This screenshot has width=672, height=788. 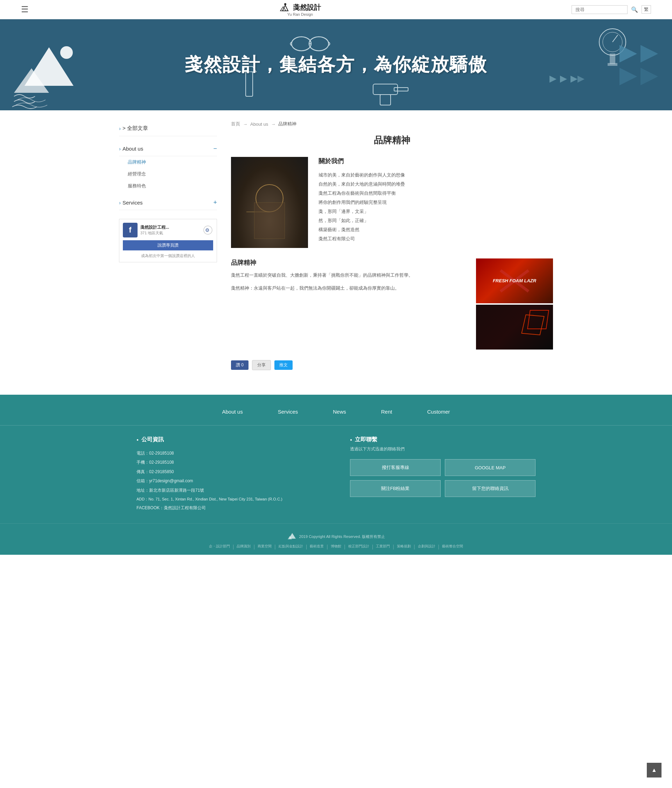 What do you see at coordinates (443, 449) in the screenshot?
I see `footer-contact-sub: 透過以下方式迅速的聯絡我們` at bounding box center [443, 449].